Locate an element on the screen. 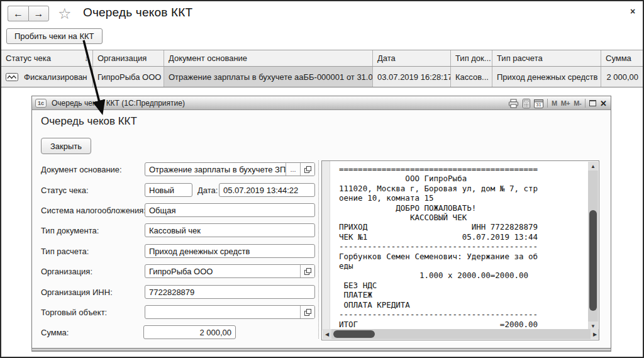  column-header-date: Дата is located at coordinates (412, 58).